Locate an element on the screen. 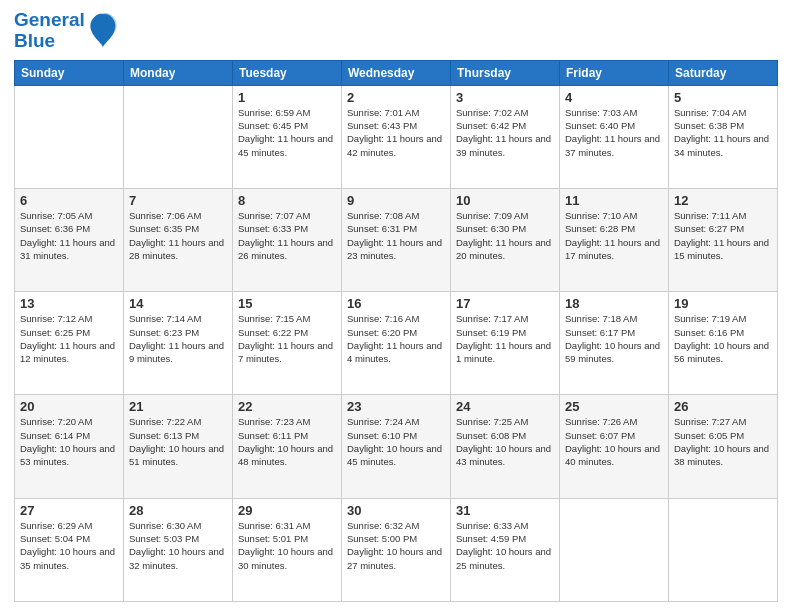  day-number: 3 is located at coordinates (505, 98).